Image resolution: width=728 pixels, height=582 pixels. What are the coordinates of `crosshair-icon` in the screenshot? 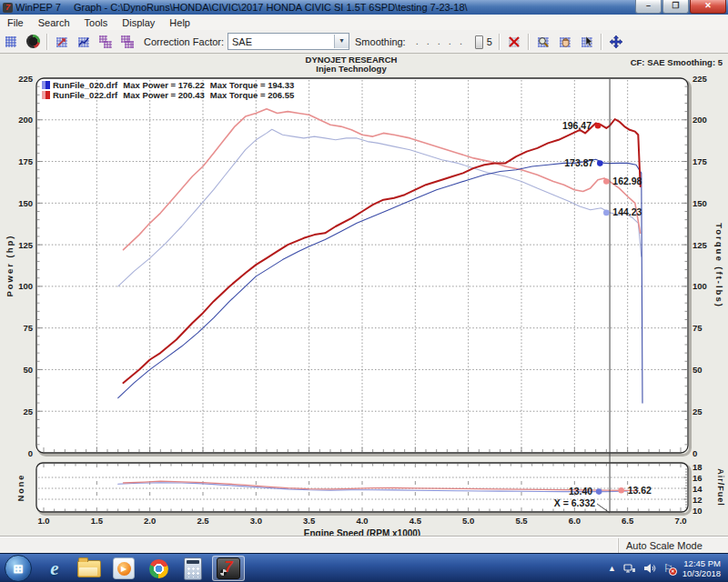 It's located at (616, 42).